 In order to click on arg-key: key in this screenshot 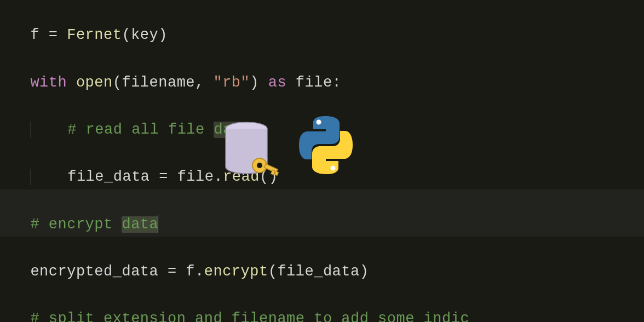, I will do `click(145, 35)`.